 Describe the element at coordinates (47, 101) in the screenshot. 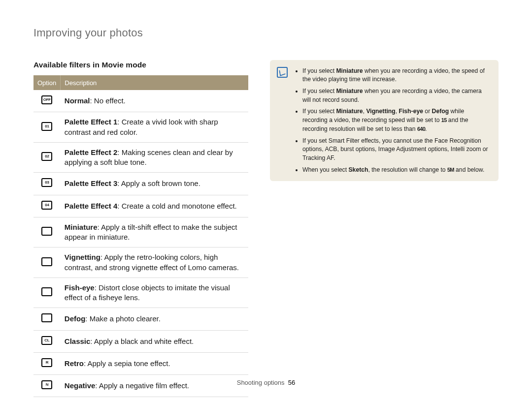

I see `option-icon-cell: OFF` at that location.